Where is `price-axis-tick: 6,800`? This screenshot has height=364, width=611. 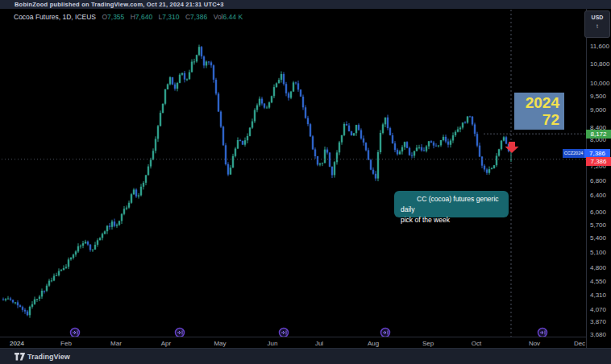 price-axis-tick: 6,800 is located at coordinates (598, 180).